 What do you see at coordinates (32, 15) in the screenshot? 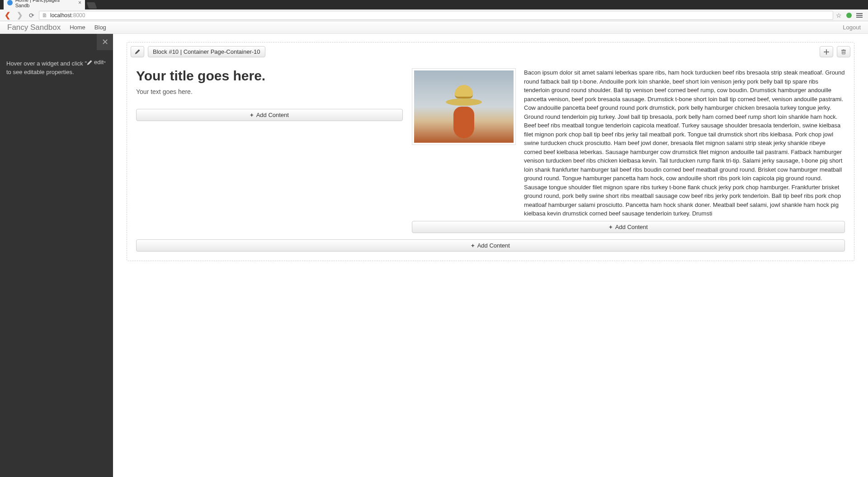
I see `reload-button: ⟳` at bounding box center [32, 15].